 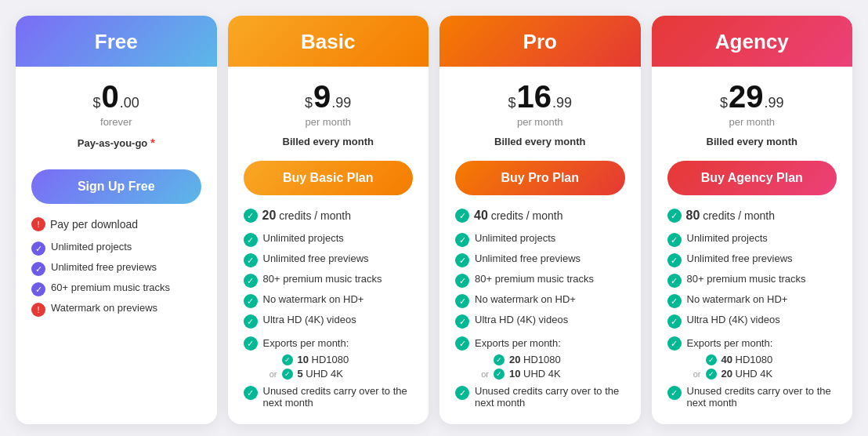 What do you see at coordinates (296, 358) in the screenshot?
I see `exports-wrapper: ✓Exports per month:10 HD1080or5 UHD 4K` at bounding box center [296, 358].